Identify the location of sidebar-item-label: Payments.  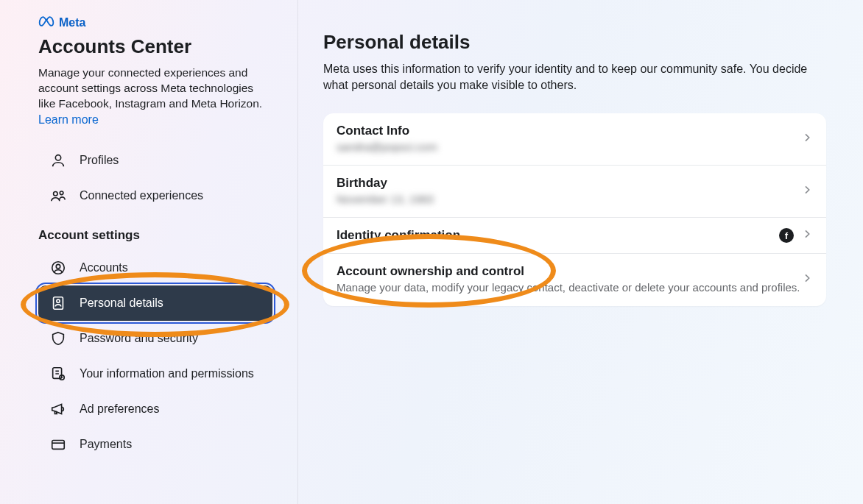
(170, 444).